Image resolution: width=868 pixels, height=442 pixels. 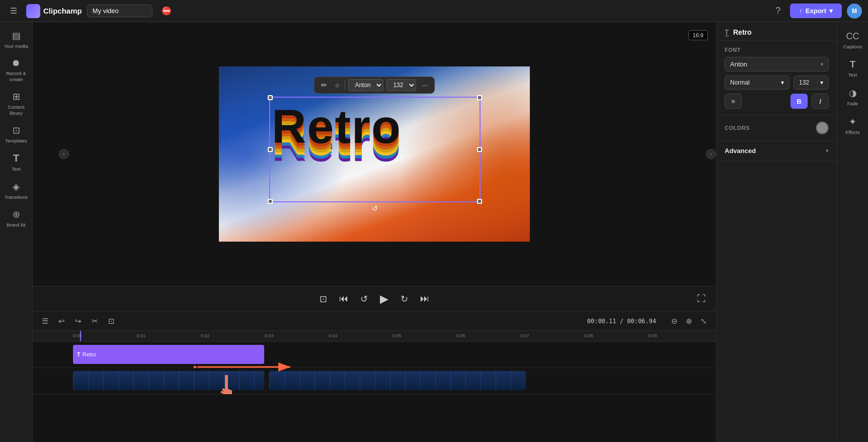 I want to click on advanced-section: Advanced ▾, so click(x=777, y=151).